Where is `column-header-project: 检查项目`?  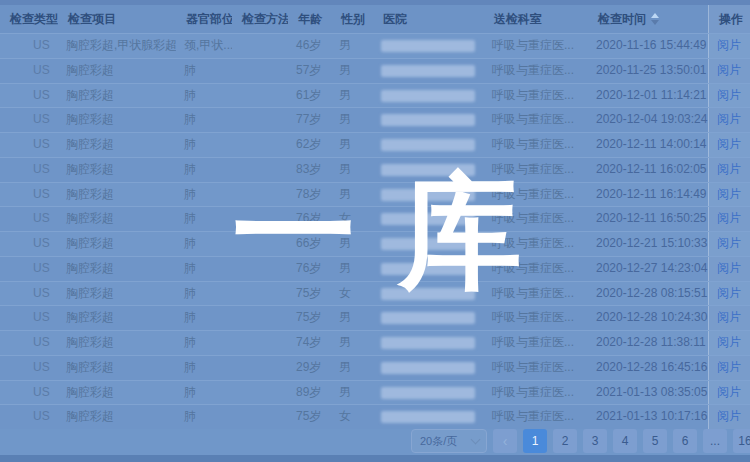
column-header-project: 检查项目 is located at coordinates (117, 19).